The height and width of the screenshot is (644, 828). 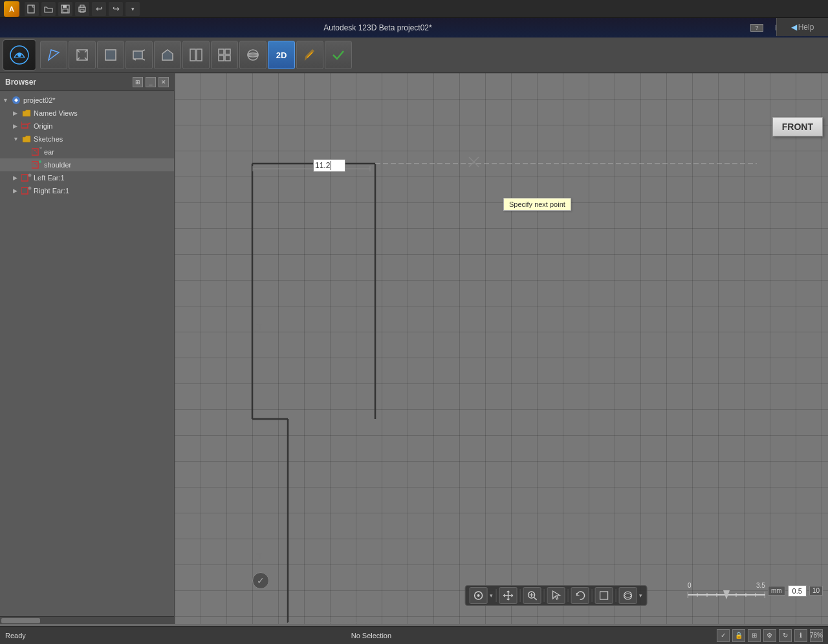 What do you see at coordinates (196, 55) in the screenshot?
I see `split-view-button` at bounding box center [196, 55].